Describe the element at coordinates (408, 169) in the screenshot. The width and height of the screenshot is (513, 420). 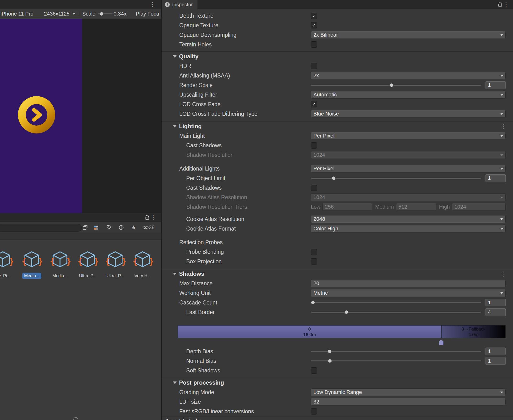
I see `additional-lights-dropdown: Per Pixel` at that location.